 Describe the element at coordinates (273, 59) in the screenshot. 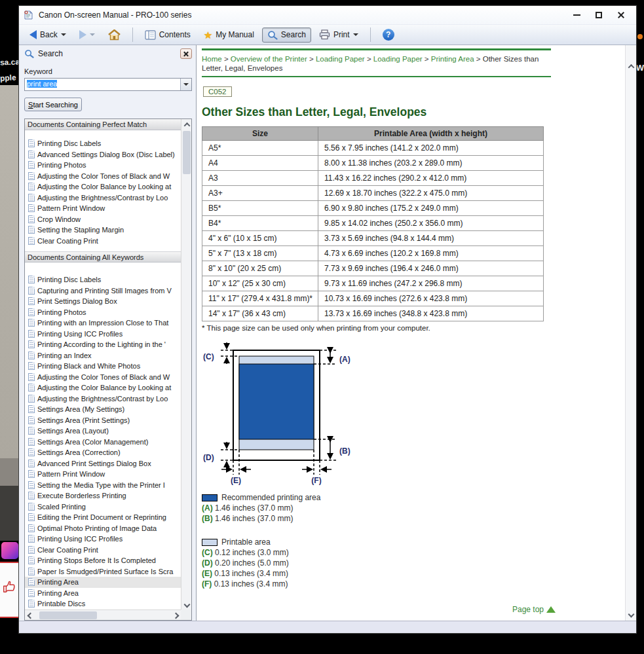

I see `breadcrumb-item: Overview of the Printer >` at that location.